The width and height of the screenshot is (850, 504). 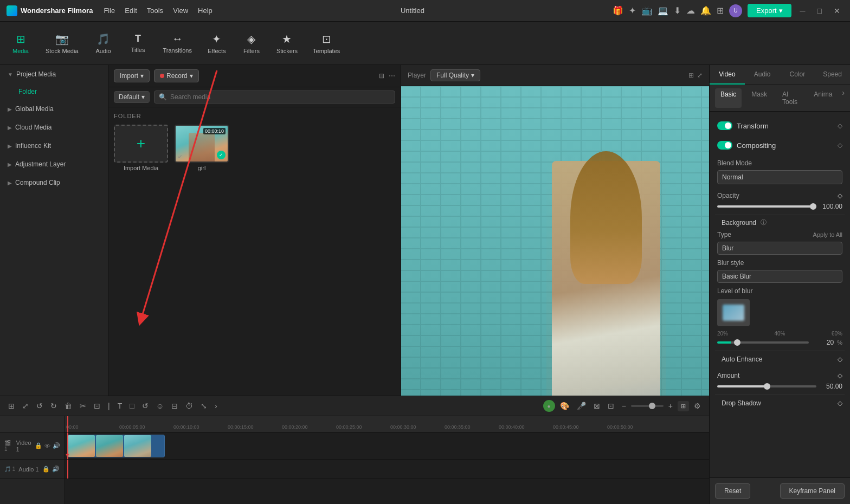 What do you see at coordinates (189, 406) in the screenshot?
I see `timeline-timer: ⏱` at bounding box center [189, 406].